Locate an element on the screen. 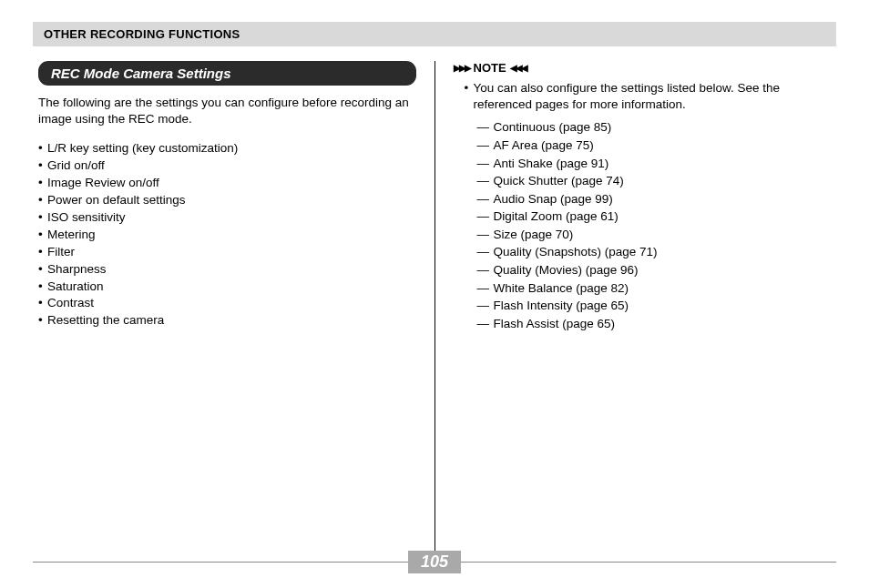  list-item: Metering is located at coordinates (228, 235).